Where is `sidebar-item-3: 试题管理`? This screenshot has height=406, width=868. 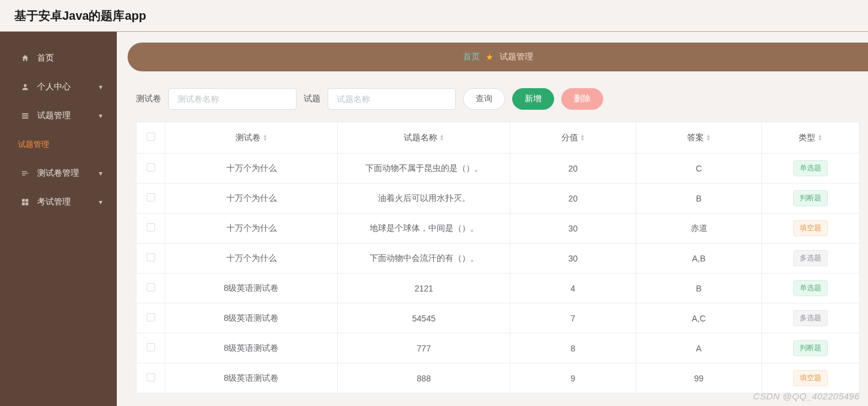
sidebar-item-3: 试题管理 is located at coordinates (59, 145).